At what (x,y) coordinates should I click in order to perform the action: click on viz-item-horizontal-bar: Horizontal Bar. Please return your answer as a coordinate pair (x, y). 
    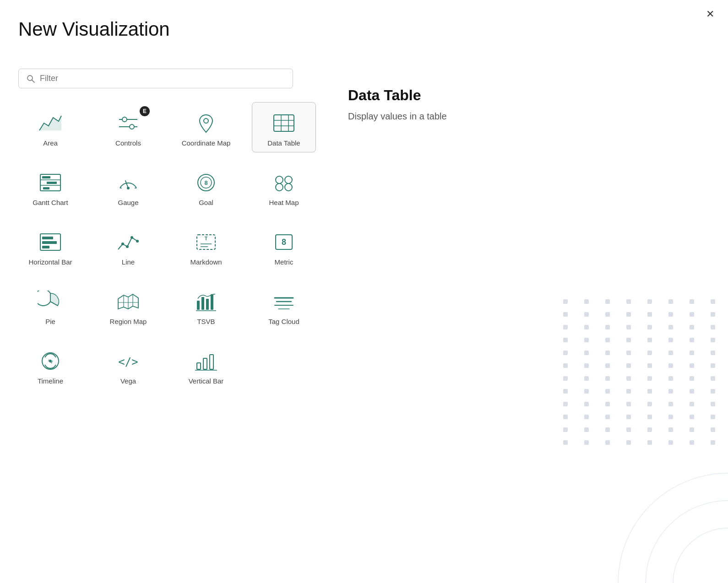
    Looking at the image, I should click on (50, 246).